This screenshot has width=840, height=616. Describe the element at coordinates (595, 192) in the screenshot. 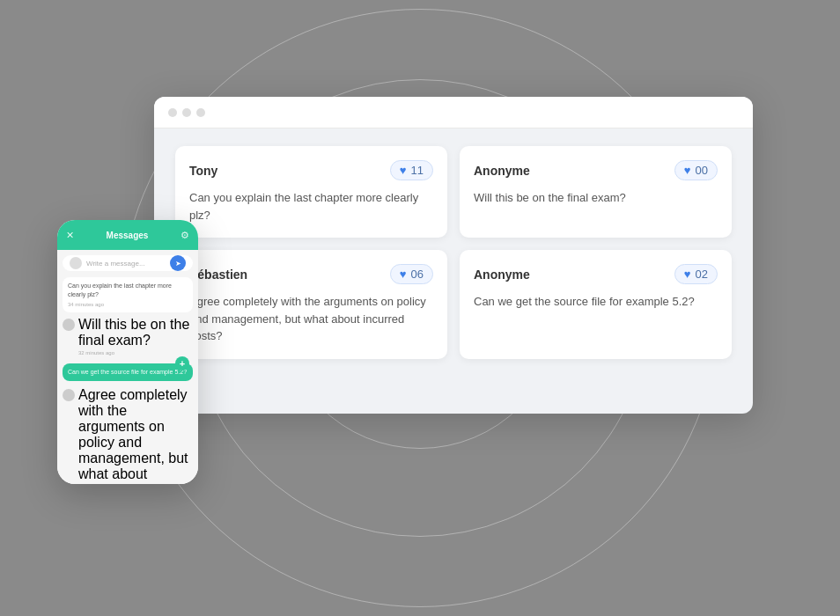

I see `question-card-anon1: Anonyme ♥ 00 Will this be on the final e…` at that location.